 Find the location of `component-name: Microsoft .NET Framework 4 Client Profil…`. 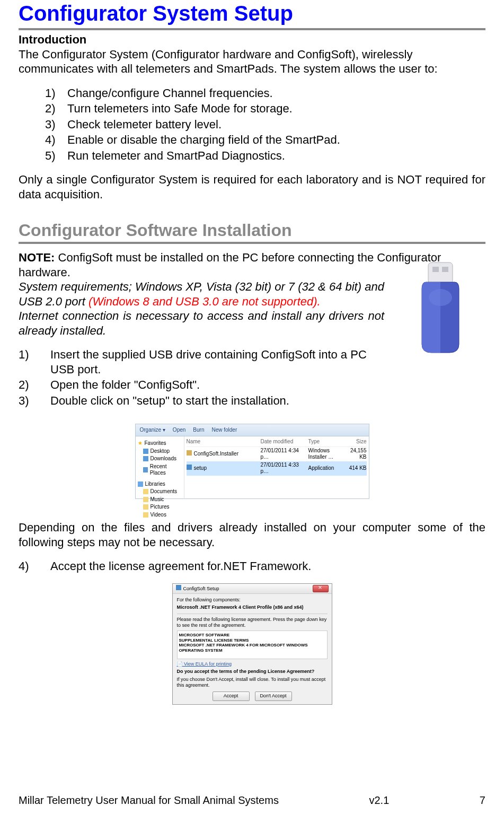

component-name: Microsoft .NET Framework 4 Client Profil… is located at coordinates (252, 608).